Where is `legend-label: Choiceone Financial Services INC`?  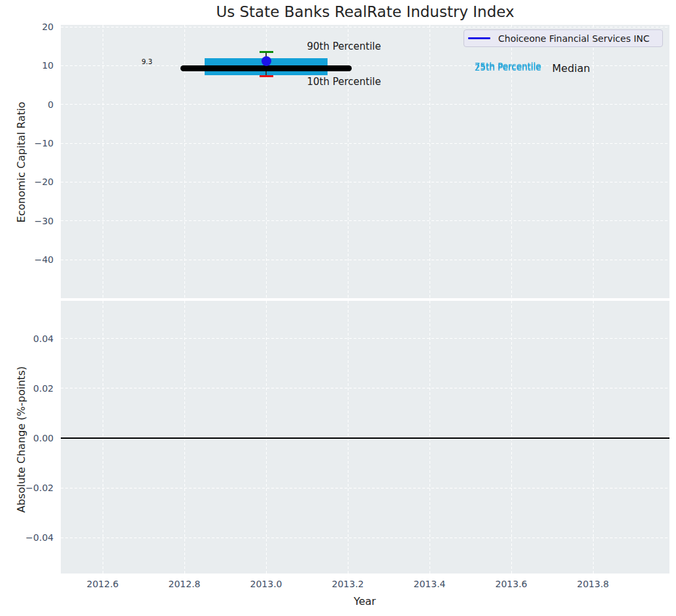
legend-label: Choiceone Financial Services INC is located at coordinates (574, 39).